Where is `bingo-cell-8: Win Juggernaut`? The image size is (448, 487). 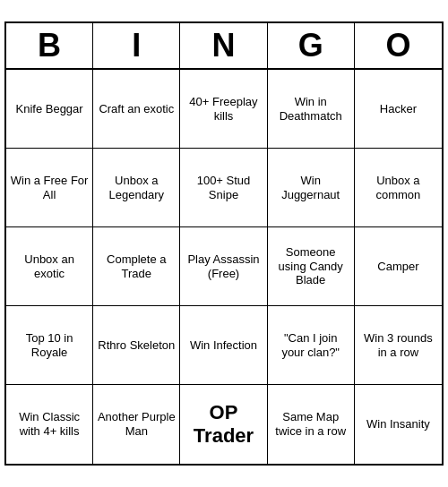
bingo-cell-8: Win Juggernaut is located at coordinates (312, 188).